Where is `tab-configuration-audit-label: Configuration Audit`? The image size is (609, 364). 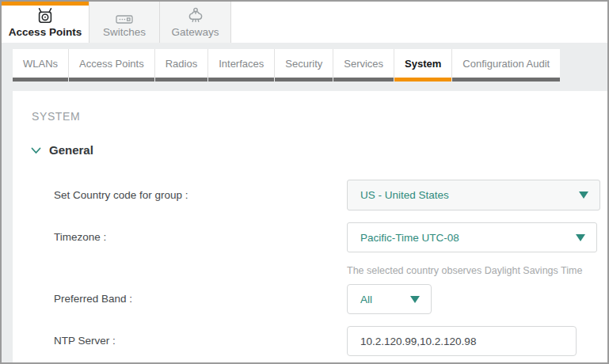 tab-configuration-audit-label: Configuration Audit is located at coordinates (506, 63).